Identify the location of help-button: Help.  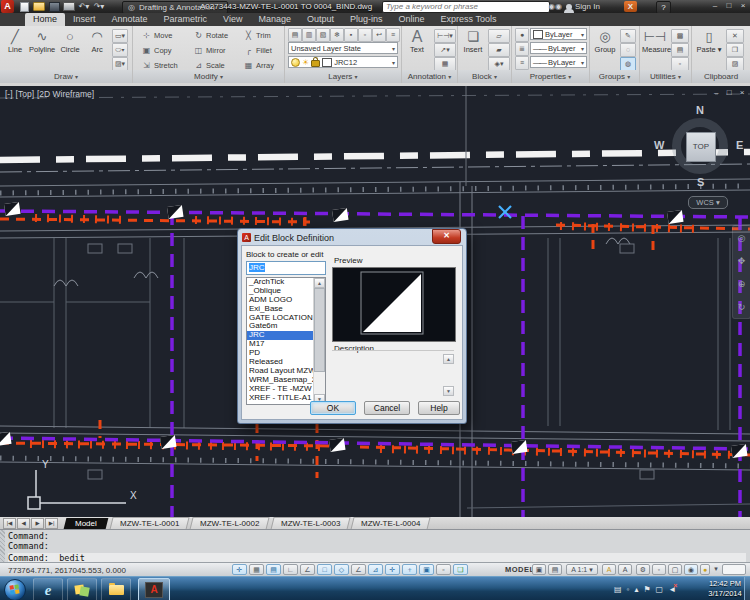
(439, 408).